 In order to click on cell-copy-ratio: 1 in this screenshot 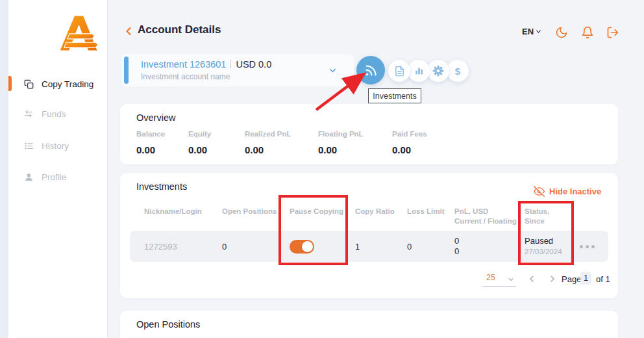, I will do `click(357, 246)`.